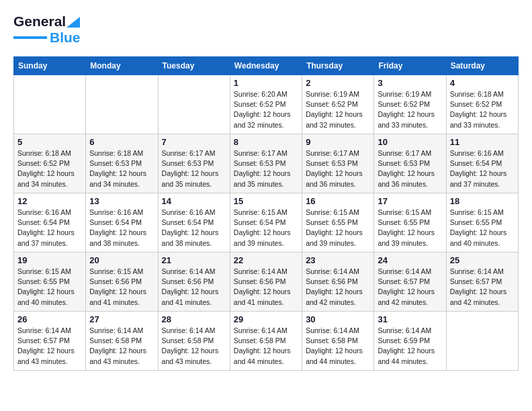 The image size is (532, 411). What do you see at coordinates (338, 320) in the screenshot?
I see `day-number: 30` at bounding box center [338, 320].